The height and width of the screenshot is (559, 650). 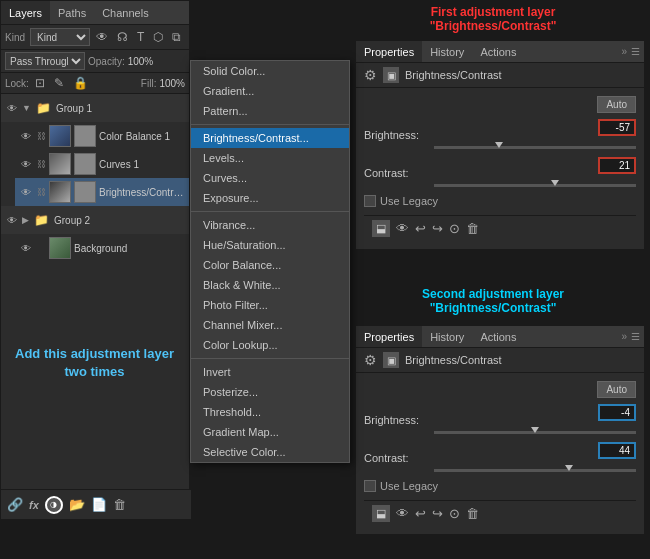 I want to click on layer-name: Color Balance 1, so click(x=142, y=136).